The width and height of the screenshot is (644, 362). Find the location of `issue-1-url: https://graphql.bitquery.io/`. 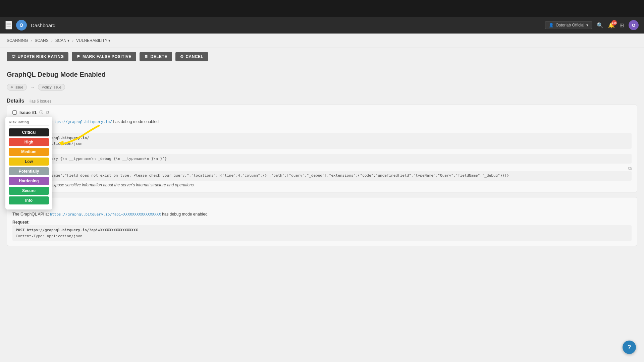

issue-1-url: https://graphql.bitquery.io/ is located at coordinates (81, 122).